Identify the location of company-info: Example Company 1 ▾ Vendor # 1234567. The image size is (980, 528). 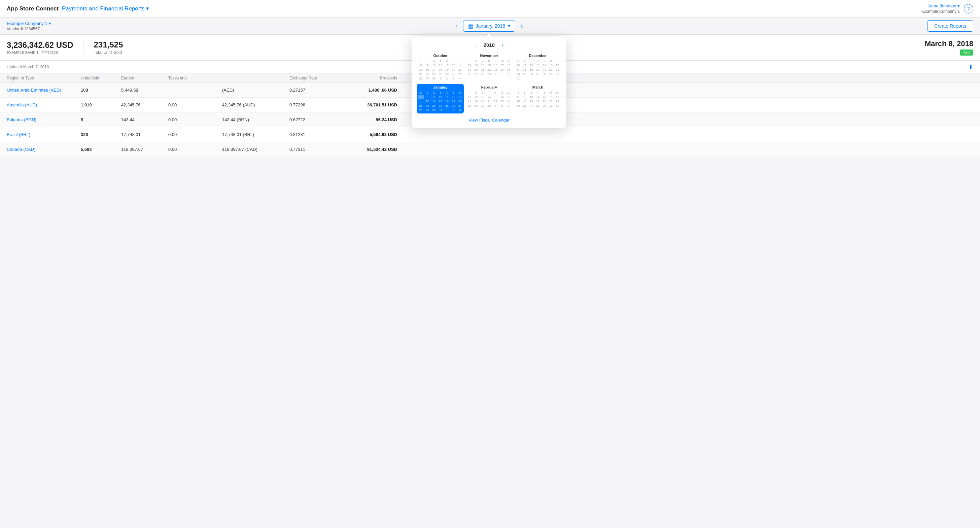
(29, 26).